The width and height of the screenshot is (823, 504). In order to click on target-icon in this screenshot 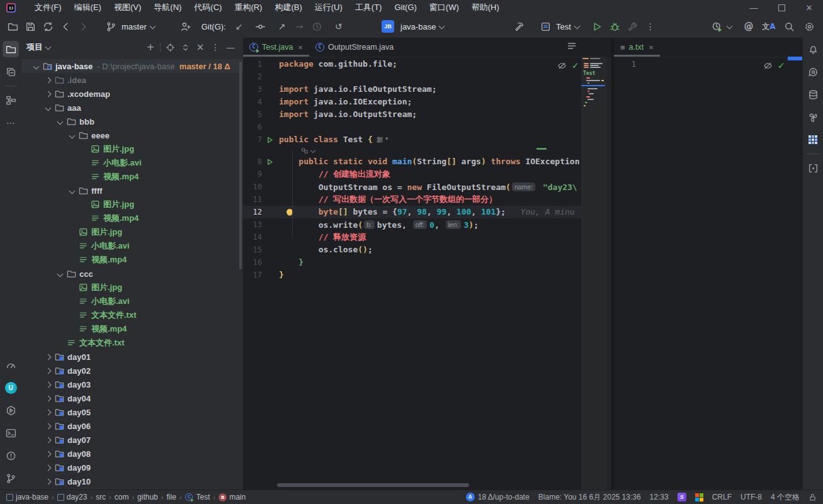, I will do `click(170, 47)`.